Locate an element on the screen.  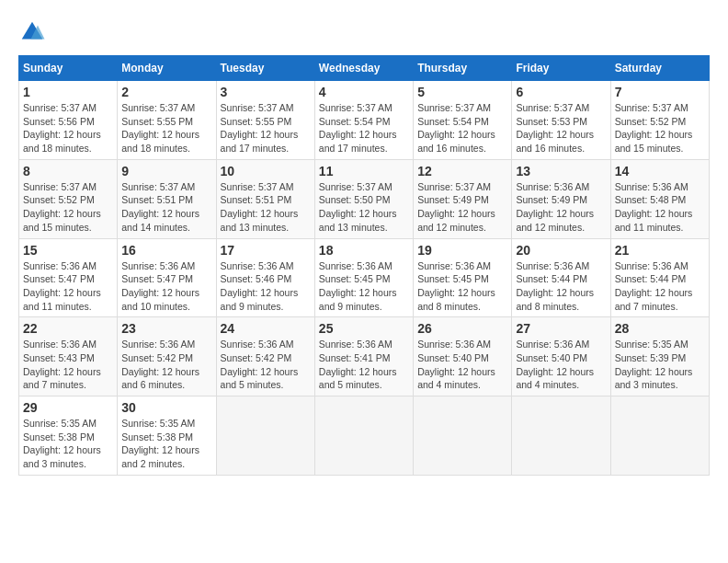
day-info: Sunrise: 5:37 AM Sunset: 5:54 PM Dayligh… is located at coordinates (462, 129).